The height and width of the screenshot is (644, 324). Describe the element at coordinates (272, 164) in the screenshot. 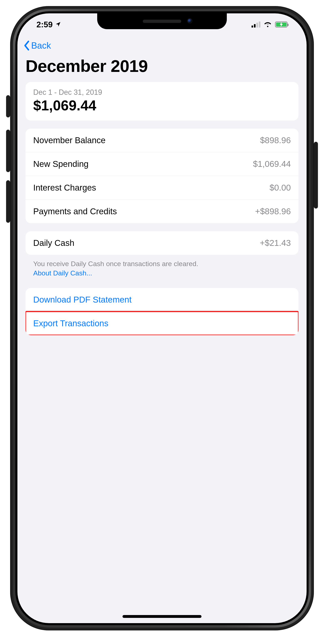

I see `row-value: $1,069.44` at that location.